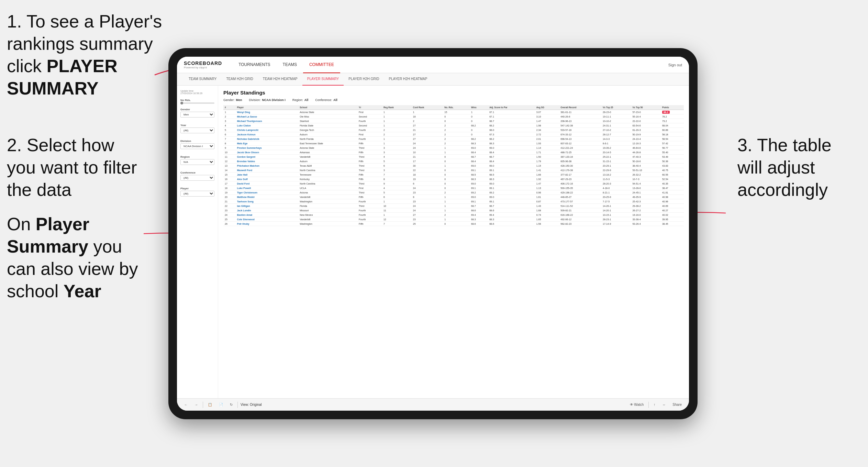 The height and width of the screenshot is (467, 868). Describe the element at coordinates (454, 126) in the screenshot. I see `table-row: 4 Luke Claton Florida State Second 1 27 …` at that location.